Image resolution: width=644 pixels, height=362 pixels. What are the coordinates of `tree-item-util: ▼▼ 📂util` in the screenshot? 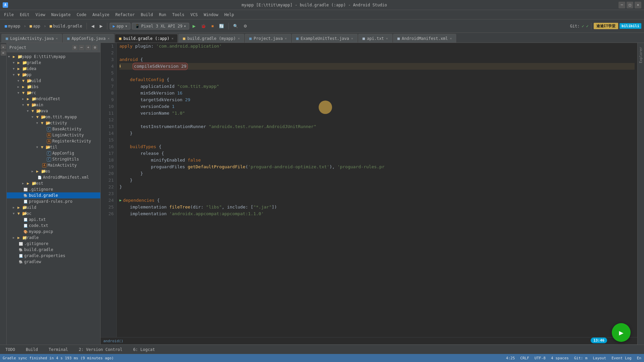 It's located at (54, 147).